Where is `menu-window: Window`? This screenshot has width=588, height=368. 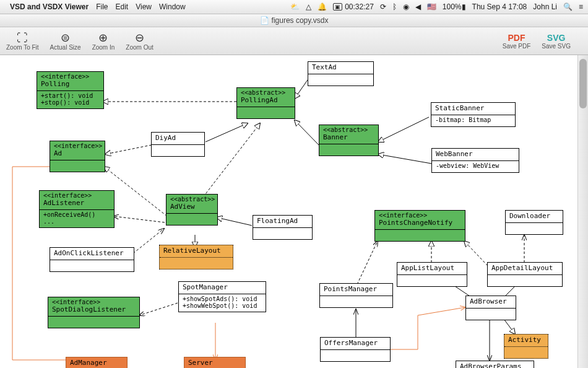
menu-window: Window is located at coordinates (172, 7).